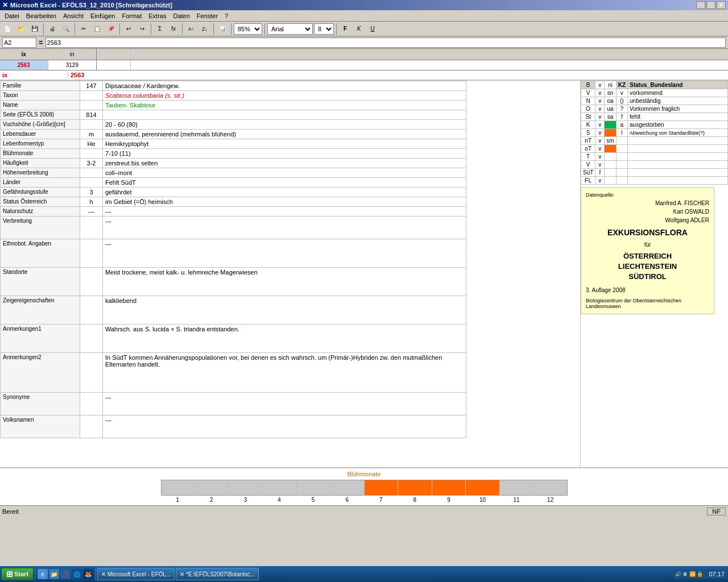 This screenshot has height=582, width=728. Describe the element at coordinates (17, 574) in the screenshot. I see `start-button: ⊞ Start` at that location.